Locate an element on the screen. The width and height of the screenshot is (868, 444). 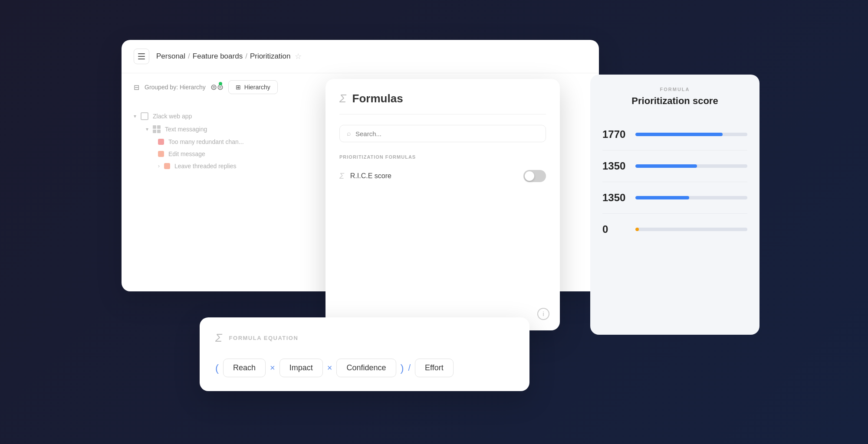
hierarchy-icon: ⊞ is located at coordinates (238, 87).